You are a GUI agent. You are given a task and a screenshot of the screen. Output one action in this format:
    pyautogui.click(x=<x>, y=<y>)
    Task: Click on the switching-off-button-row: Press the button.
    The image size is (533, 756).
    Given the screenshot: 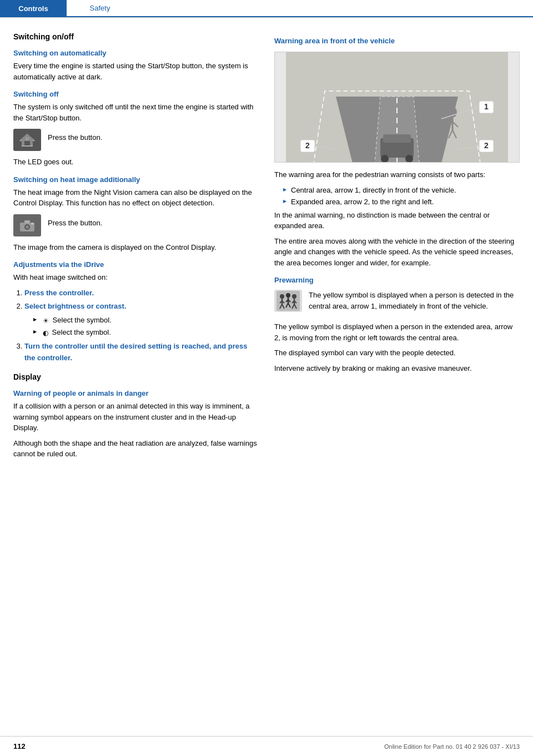 What is the action you would take?
    pyautogui.click(x=135, y=140)
    